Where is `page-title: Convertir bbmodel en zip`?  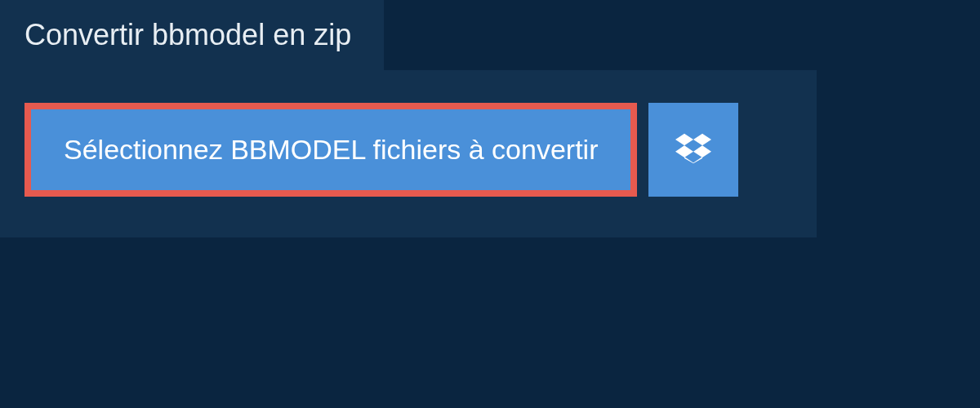
page-title: Convertir bbmodel en zip is located at coordinates (188, 35).